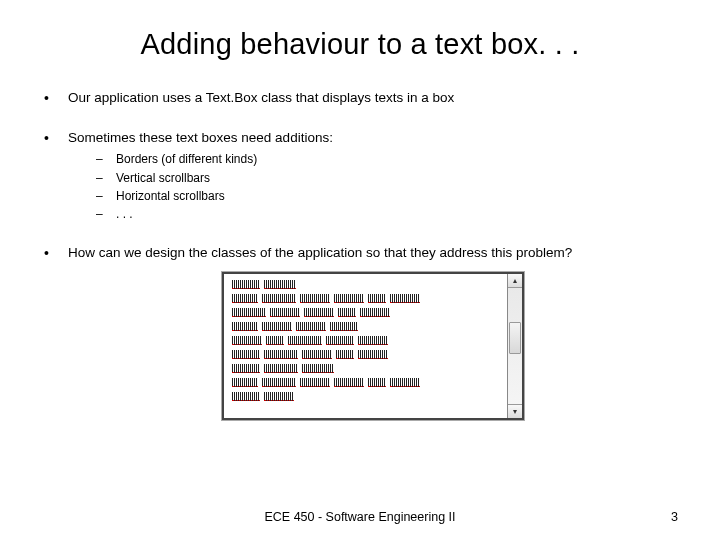 Image resolution: width=720 pixels, height=540 pixels. What do you see at coordinates (261, 98) in the screenshot?
I see `bullet-text: Our application uses a Text.Box class th…` at bounding box center [261, 98].